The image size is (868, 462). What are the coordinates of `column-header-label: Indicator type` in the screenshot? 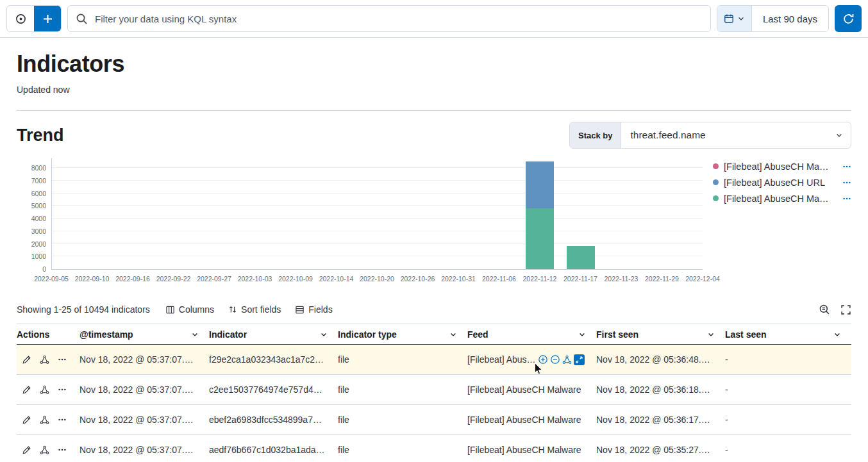 It's located at (367, 334).